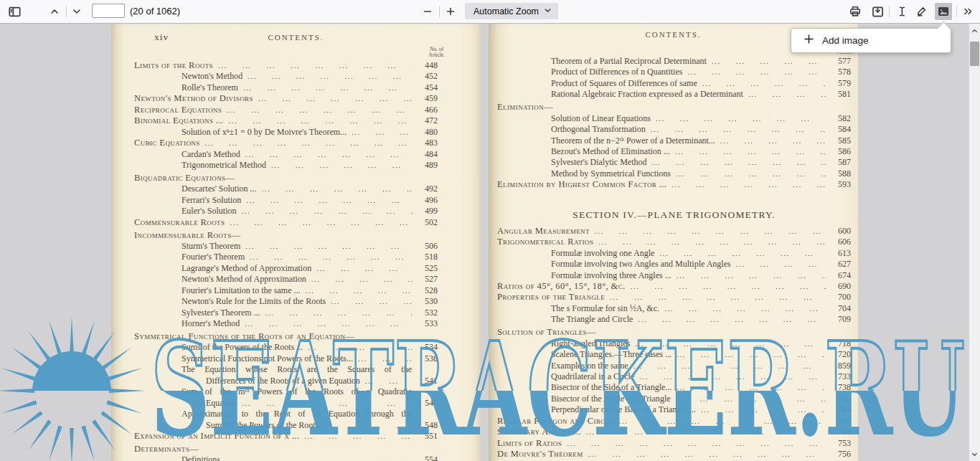  I want to click on print-icon, so click(855, 11).